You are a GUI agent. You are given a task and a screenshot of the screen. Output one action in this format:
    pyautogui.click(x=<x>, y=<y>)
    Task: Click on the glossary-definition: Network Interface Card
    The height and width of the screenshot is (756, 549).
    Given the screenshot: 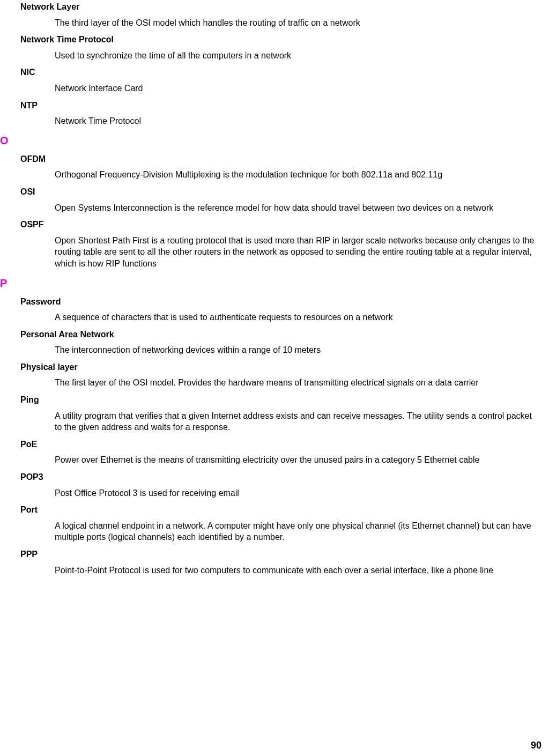 What is the action you would take?
    pyautogui.click(x=302, y=88)
    